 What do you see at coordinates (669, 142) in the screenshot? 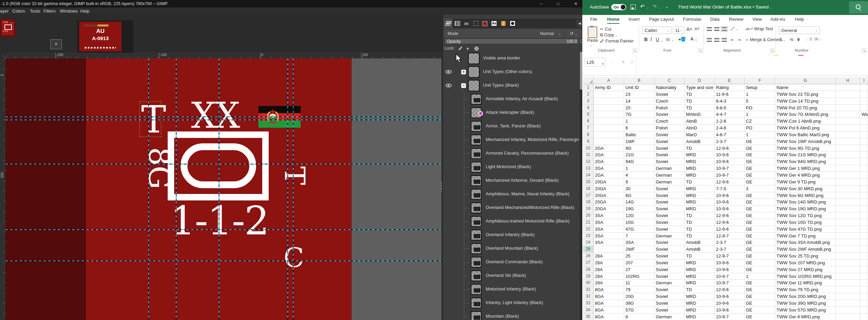
I see `cell-C9: Soviet` at bounding box center [669, 142].